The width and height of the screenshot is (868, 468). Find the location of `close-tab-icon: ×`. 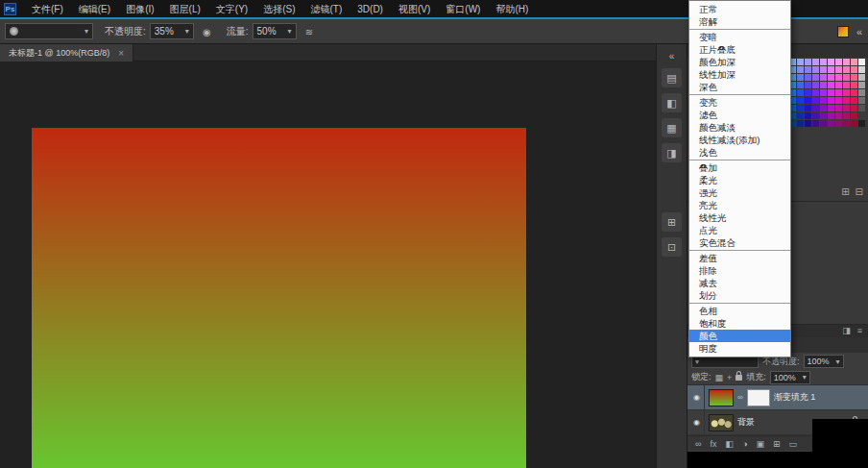

close-tab-icon: × is located at coordinates (121, 54).